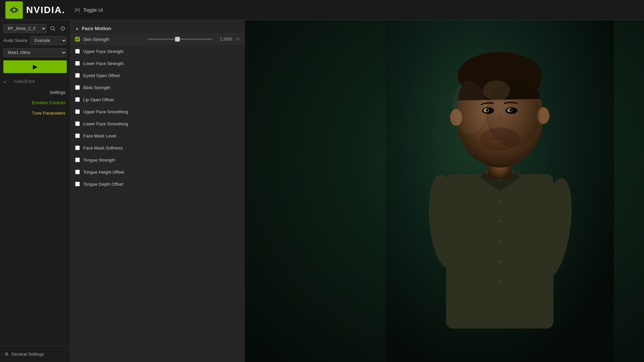 This screenshot has width=644, height=362. What do you see at coordinates (46, 10) in the screenshot?
I see `nvidia-brand-text: NVIDIA.` at bounding box center [46, 10].